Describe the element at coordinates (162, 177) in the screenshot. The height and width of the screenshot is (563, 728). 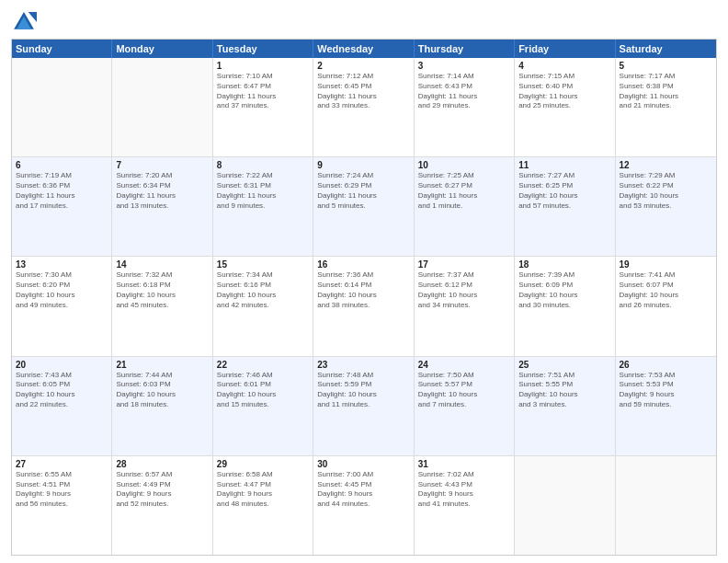
I see `cell-info-line: Sunrise: 7:20 AM` at that location.